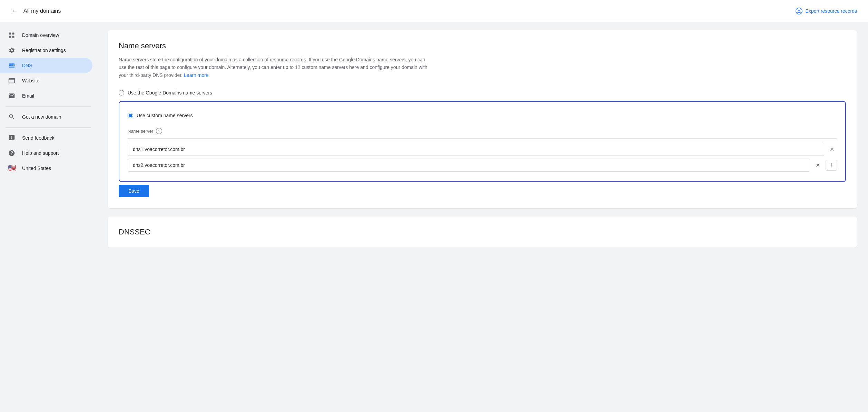  I want to click on option-custom-name-servers: Use custom name servers, so click(482, 115).